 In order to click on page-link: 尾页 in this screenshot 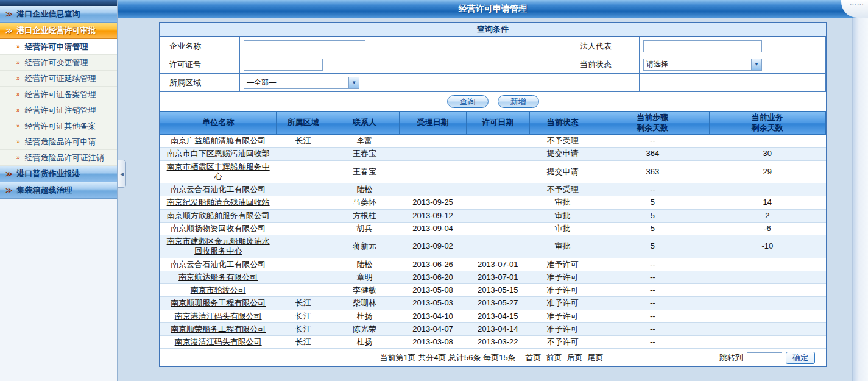, I will do `click(596, 357)`.